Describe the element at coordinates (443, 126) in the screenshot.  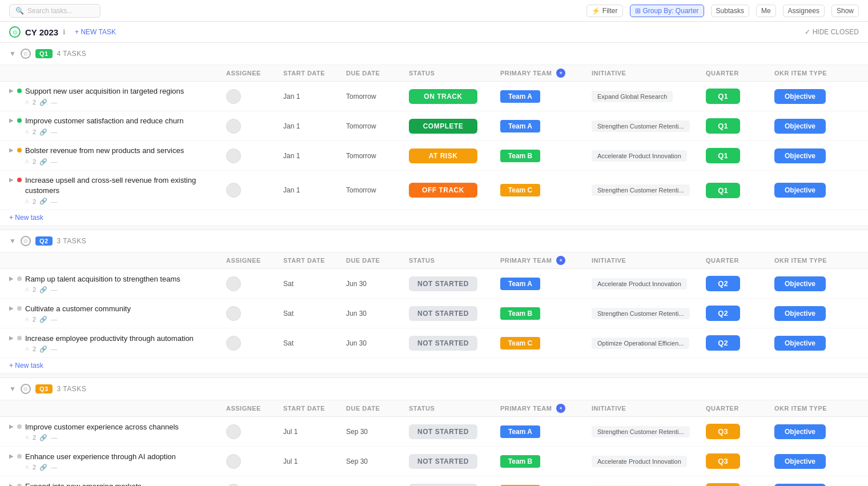
I see `status-badge: COMPLETE` at that location.